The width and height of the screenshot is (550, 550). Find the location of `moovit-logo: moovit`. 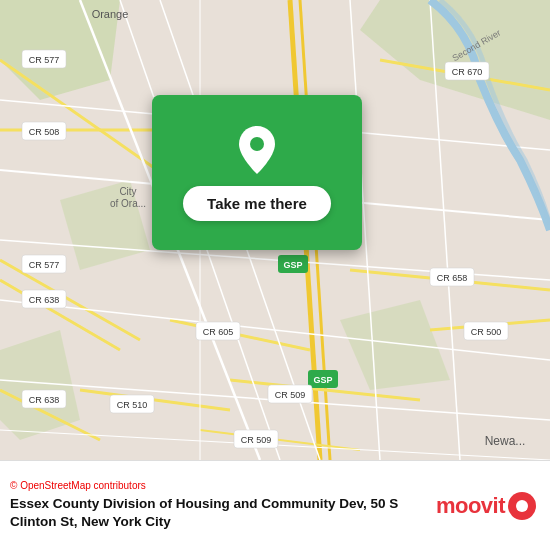

moovit-logo: moovit is located at coordinates (486, 506).